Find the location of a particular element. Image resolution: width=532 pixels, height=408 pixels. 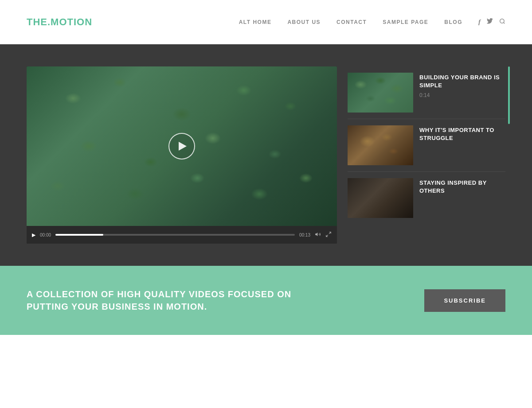

playlist-item: WHY IT'S IMPORTANT TO STRUGGLE is located at coordinates (426, 145).